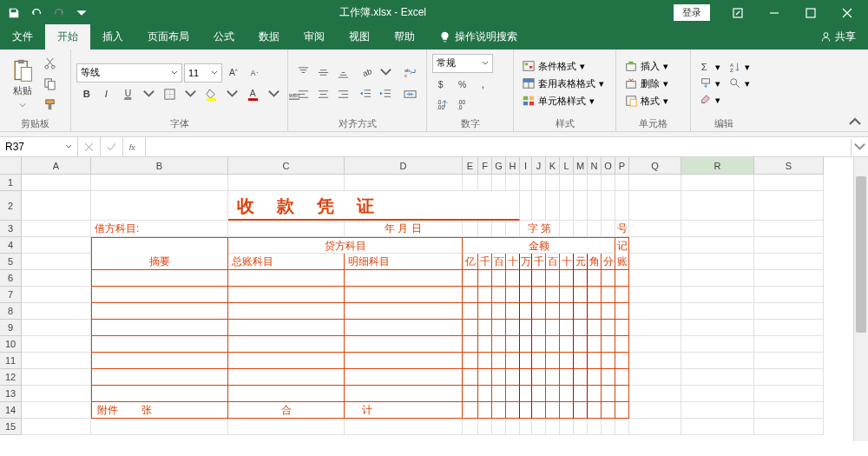  I want to click on column-header: K, so click(553, 166).